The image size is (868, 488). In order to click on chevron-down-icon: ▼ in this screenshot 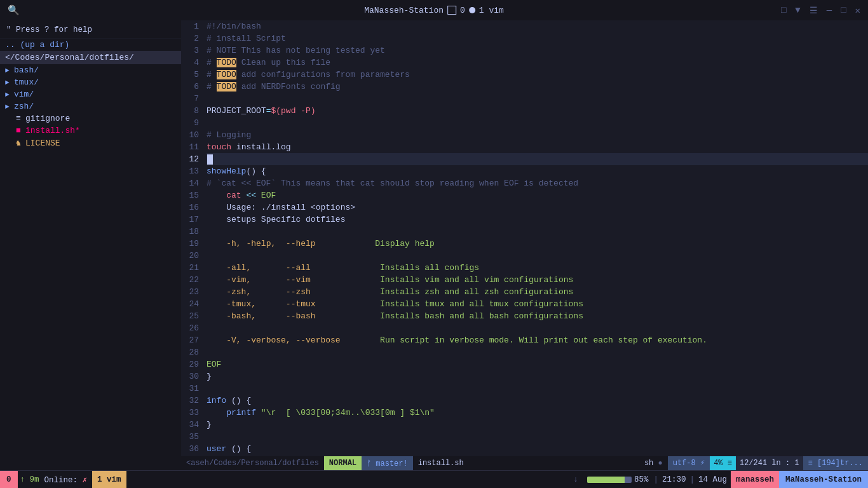, I will do `click(797, 10)`.